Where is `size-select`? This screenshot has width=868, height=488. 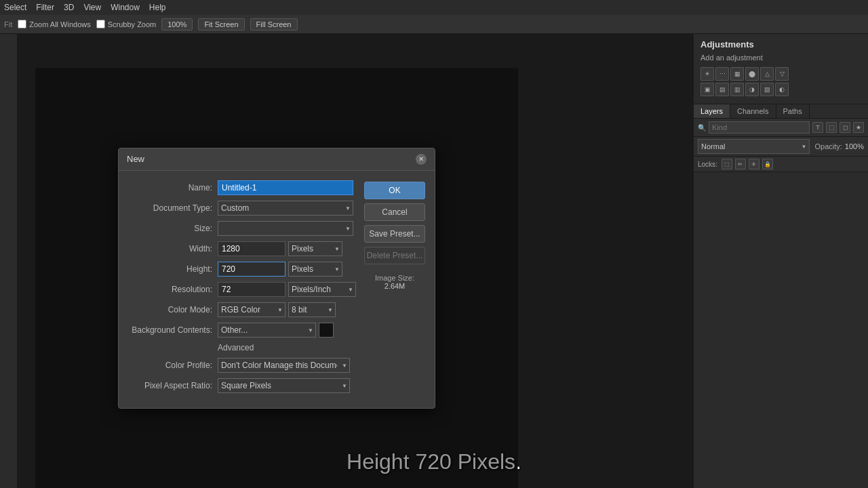 size-select is located at coordinates (285, 228).